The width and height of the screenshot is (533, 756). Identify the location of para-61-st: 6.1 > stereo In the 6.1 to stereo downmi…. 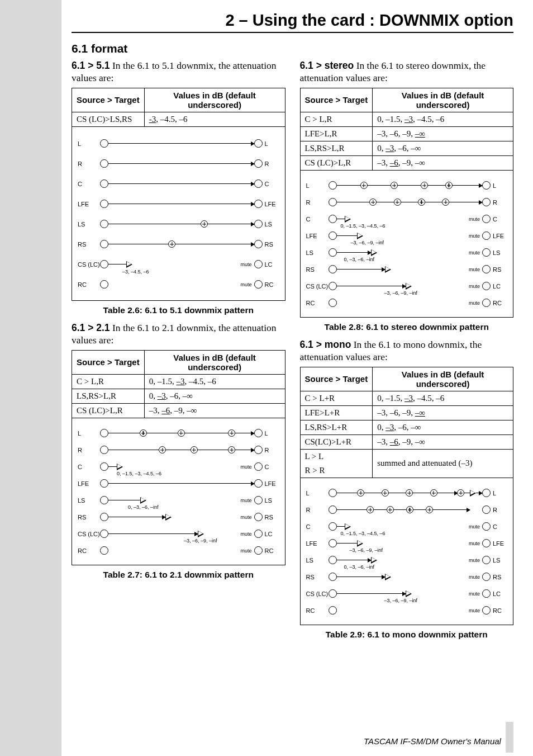
(407, 72).